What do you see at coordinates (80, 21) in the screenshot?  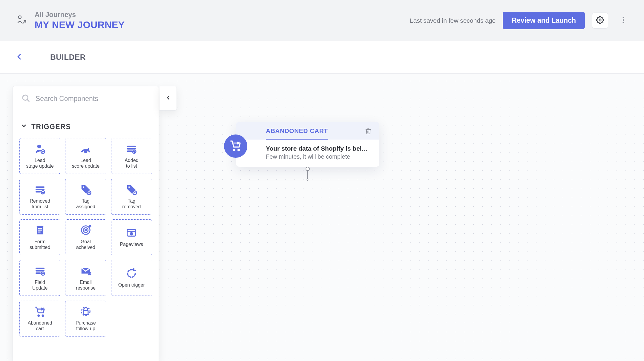 I see `breadcrumb: All Journeys MY NEW JOURNEY` at bounding box center [80, 21].